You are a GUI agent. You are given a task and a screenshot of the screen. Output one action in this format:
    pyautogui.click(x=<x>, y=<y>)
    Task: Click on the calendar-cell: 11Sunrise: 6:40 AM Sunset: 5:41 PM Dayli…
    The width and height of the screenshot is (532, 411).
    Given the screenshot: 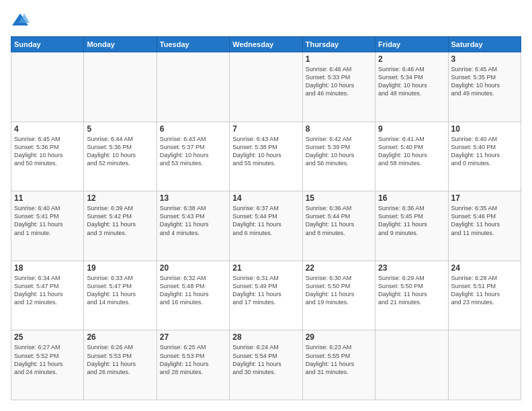 What is the action you would take?
    pyautogui.click(x=48, y=226)
    